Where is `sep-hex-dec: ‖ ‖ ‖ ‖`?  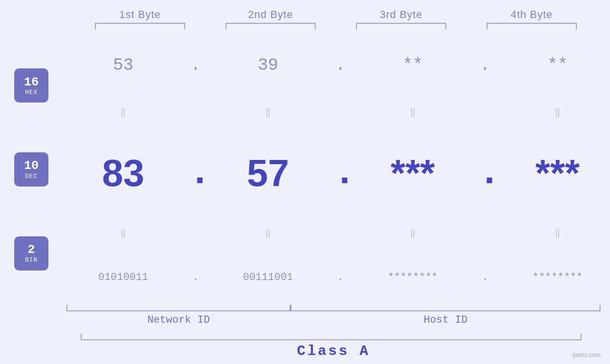 sep-hex-dec: ‖ ‖ ‖ ‖ is located at coordinates (334, 113).